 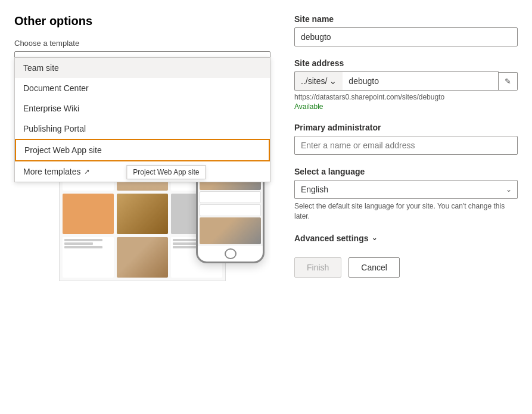 What do you see at coordinates (406, 172) in the screenshot?
I see `language-label: Select a language` at bounding box center [406, 172].